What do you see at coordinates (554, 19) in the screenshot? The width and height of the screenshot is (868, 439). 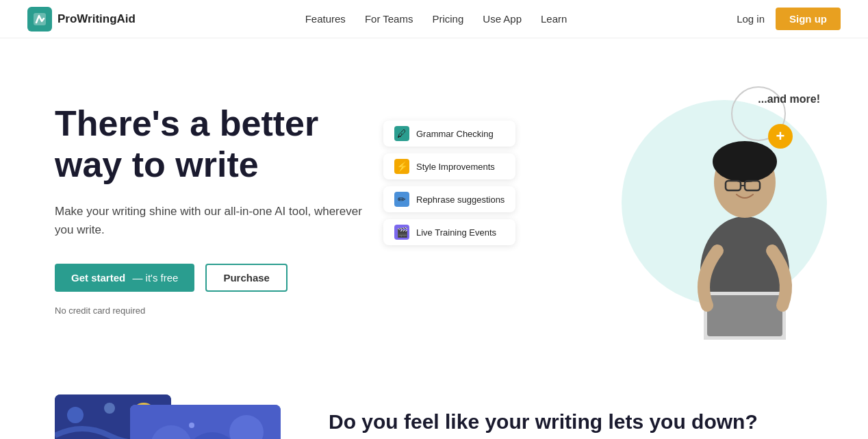 I see `nav-learn: Learn` at bounding box center [554, 19].